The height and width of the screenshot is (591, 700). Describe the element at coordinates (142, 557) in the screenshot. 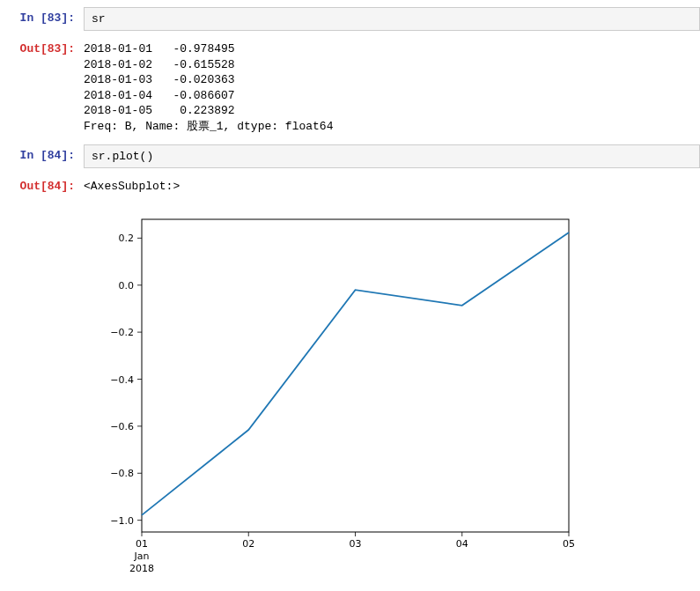

I see `x-sublabel: Jan` at that location.